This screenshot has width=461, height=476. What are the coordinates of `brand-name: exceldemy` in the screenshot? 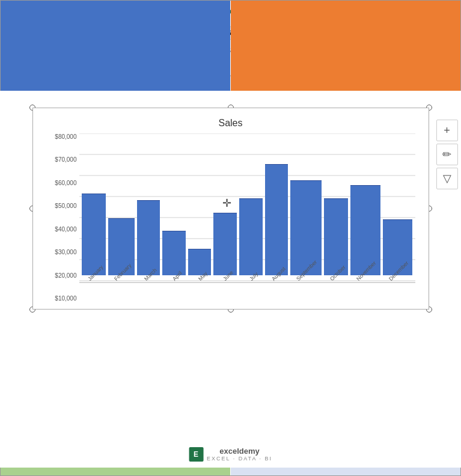 It's located at (239, 451).